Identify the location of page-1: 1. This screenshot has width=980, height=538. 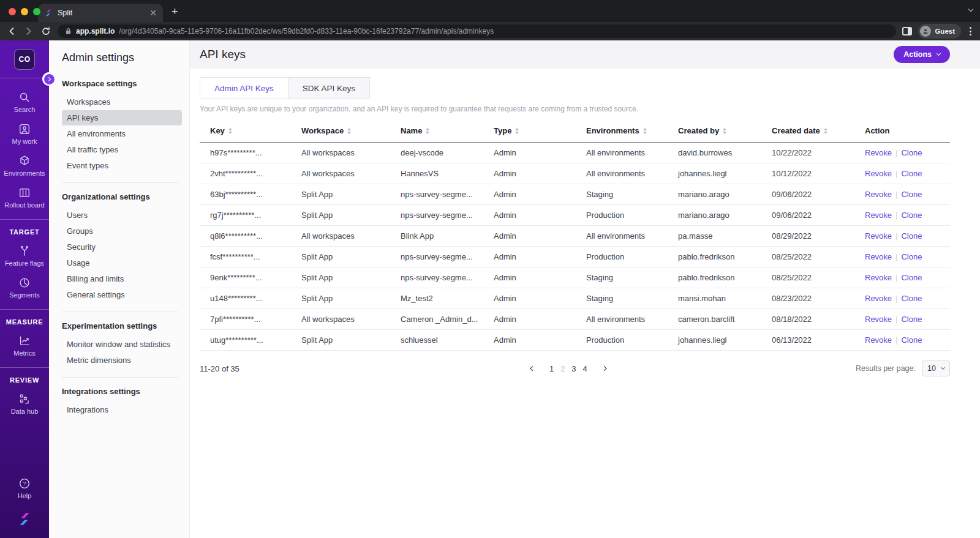
(551, 368).